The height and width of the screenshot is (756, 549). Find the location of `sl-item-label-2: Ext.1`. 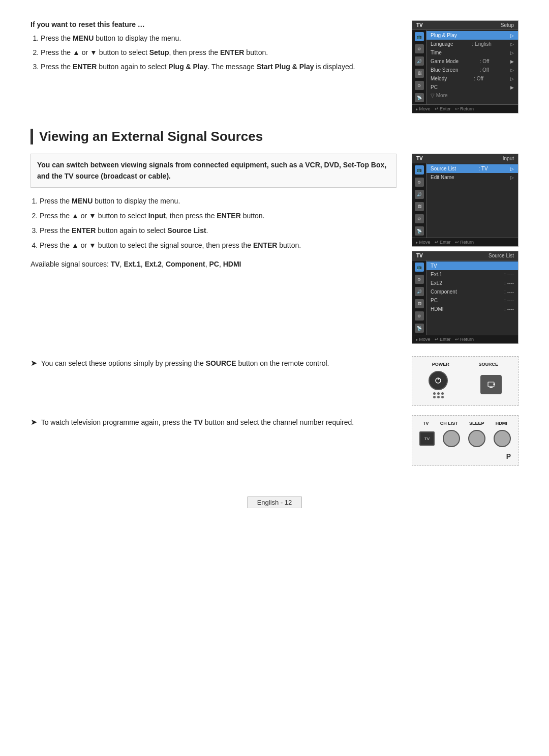

sl-item-label-2: Ext.1 is located at coordinates (436, 275).